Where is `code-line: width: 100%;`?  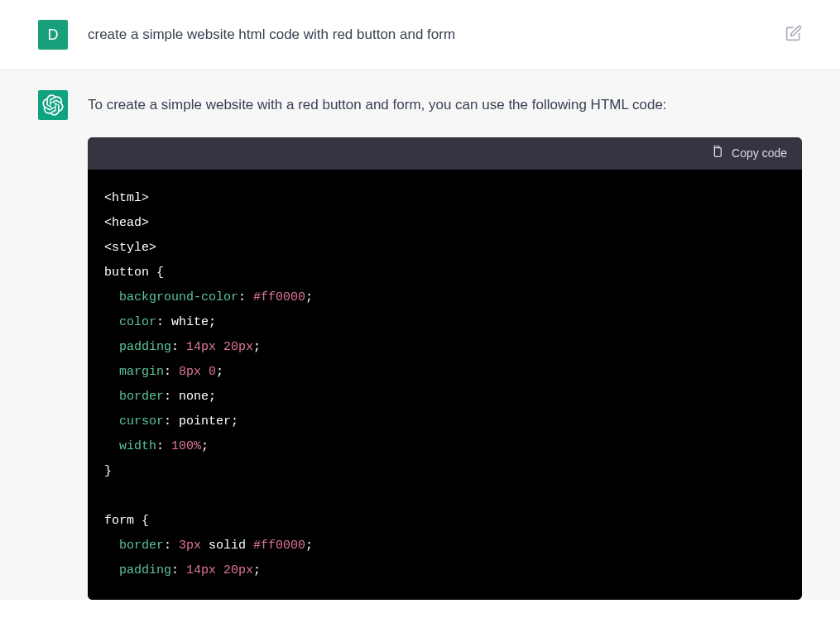
code-line: width: 100%; is located at coordinates (445, 447).